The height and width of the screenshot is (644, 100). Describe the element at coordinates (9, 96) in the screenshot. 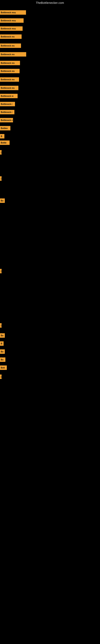

I see `bar-row: Bottleneck re` at that location.